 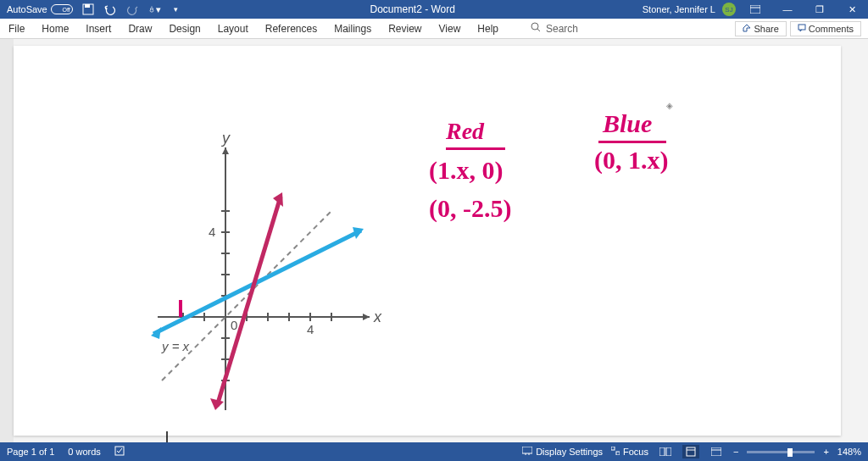 What do you see at coordinates (630, 452) in the screenshot?
I see `focus-button: Focus` at bounding box center [630, 452].